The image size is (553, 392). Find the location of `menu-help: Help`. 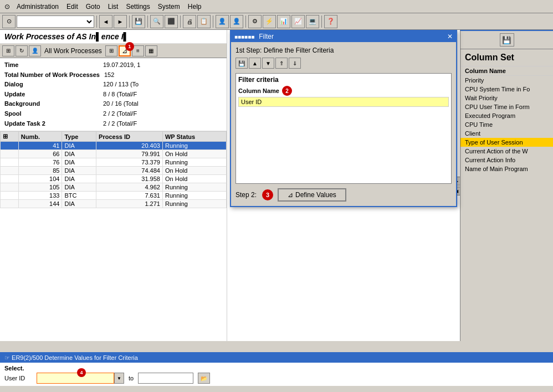

menu-help: Help is located at coordinates (195, 7).